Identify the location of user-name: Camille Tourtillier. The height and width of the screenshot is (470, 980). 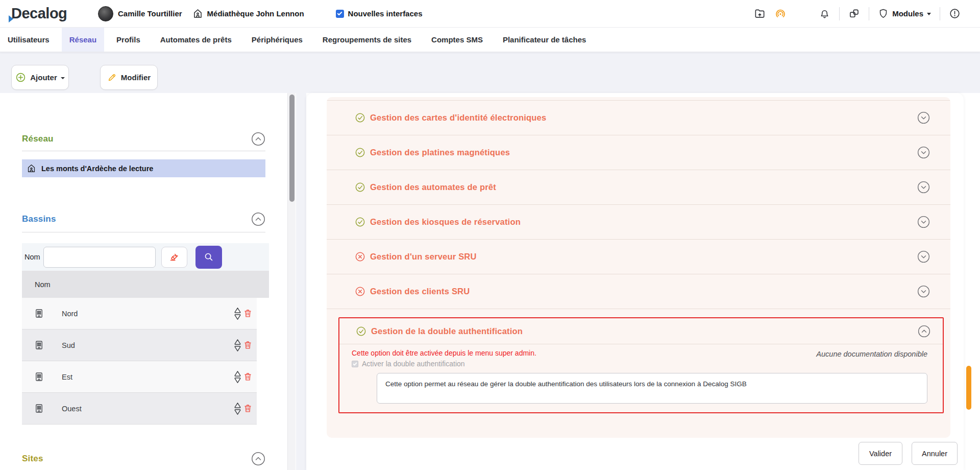
(150, 13).